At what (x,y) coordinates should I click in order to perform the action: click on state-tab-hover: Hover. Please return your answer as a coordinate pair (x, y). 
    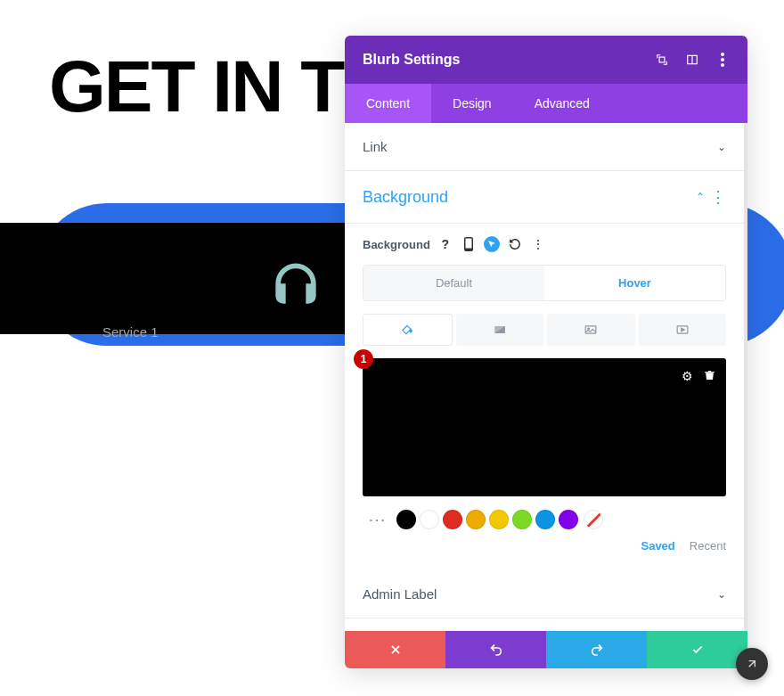
    Looking at the image, I should click on (634, 283).